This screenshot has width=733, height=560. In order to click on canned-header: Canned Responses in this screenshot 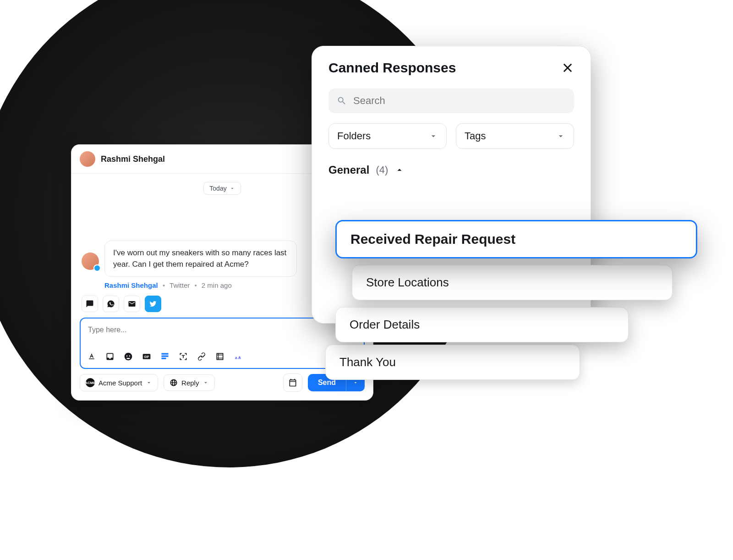, I will do `click(451, 68)`.